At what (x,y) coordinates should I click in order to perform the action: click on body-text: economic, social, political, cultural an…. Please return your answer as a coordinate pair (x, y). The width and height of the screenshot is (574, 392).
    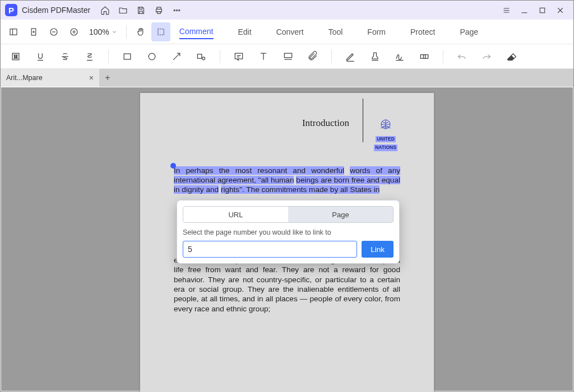
    Looking at the image, I should click on (287, 284).